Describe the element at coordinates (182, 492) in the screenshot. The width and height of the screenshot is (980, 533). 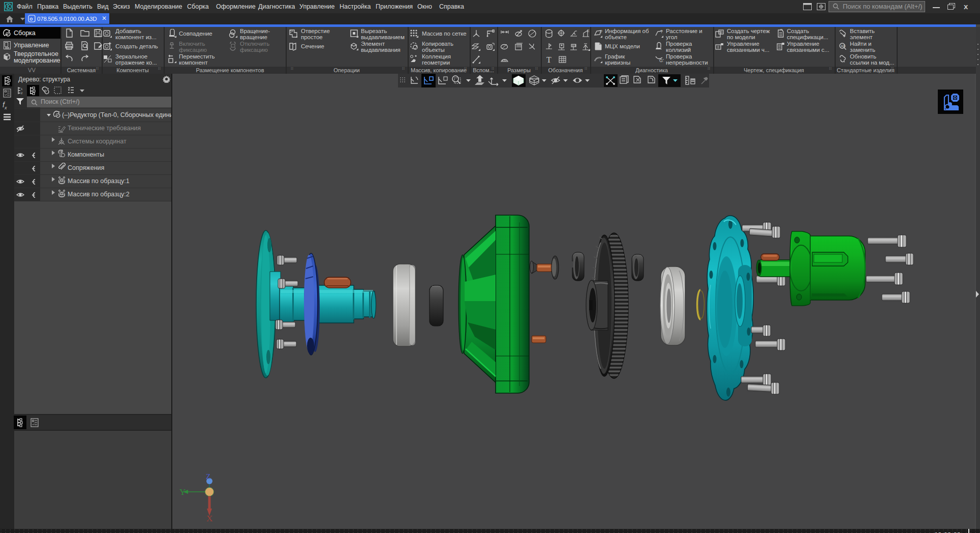
I see `svg-text: Y` at that location.